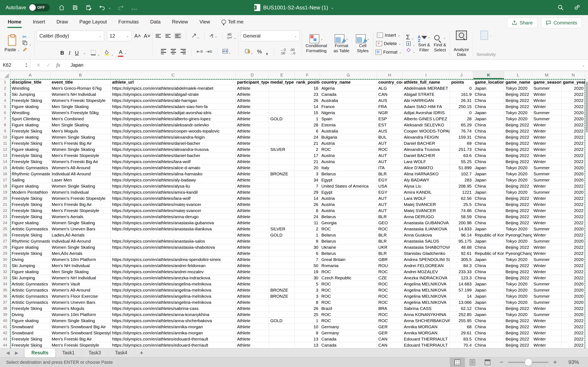  What do you see at coordinates (252, 241) in the screenshot?
I see `cell-D27: Athlete` at bounding box center [252, 241].